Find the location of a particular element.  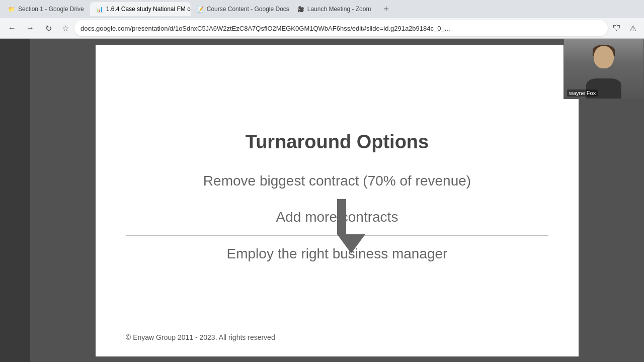

tab-favicon-slides: 📊 is located at coordinates (100, 9).